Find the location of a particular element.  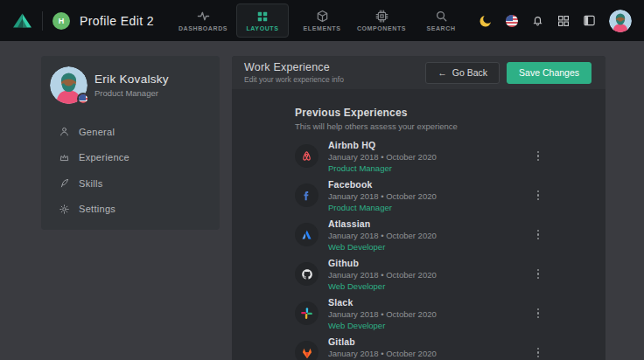

gear-icon is located at coordinates (65, 210).